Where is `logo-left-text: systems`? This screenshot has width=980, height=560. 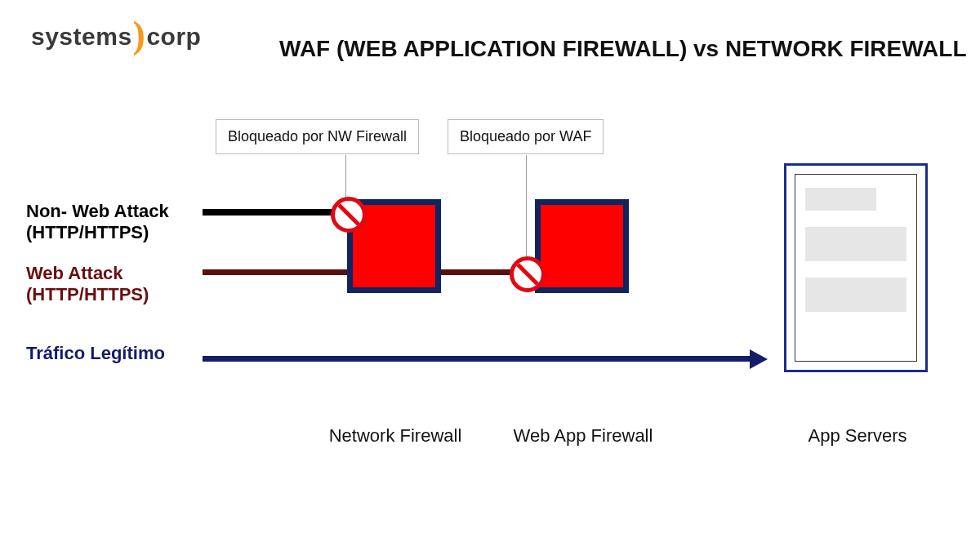
logo-left-text: systems is located at coordinates (82, 37).